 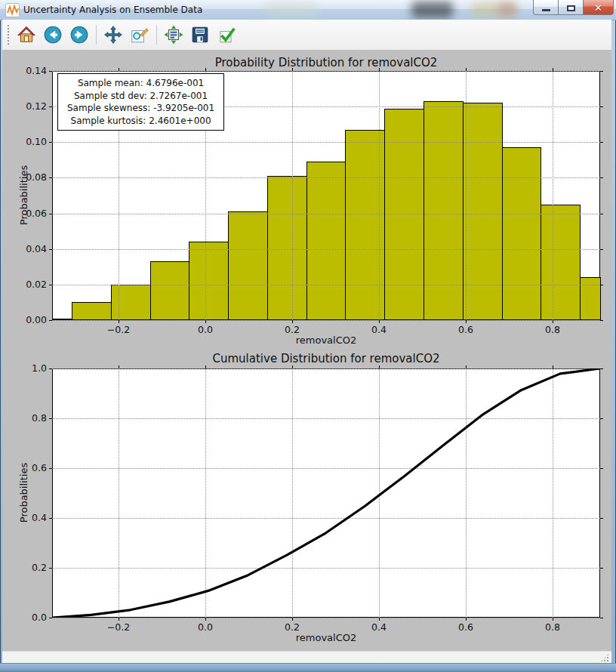 What do you see at coordinates (24, 493) in the screenshot?
I see `cdf-ylabel: Probabilities` at bounding box center [24, 493].